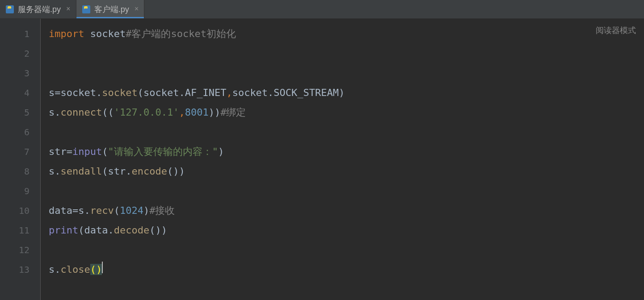 The image size is (644, 300). What do you see at coordinates (20, 211) in the screenshot?
I see `line-number: 10` at bounding box center [20, 211].